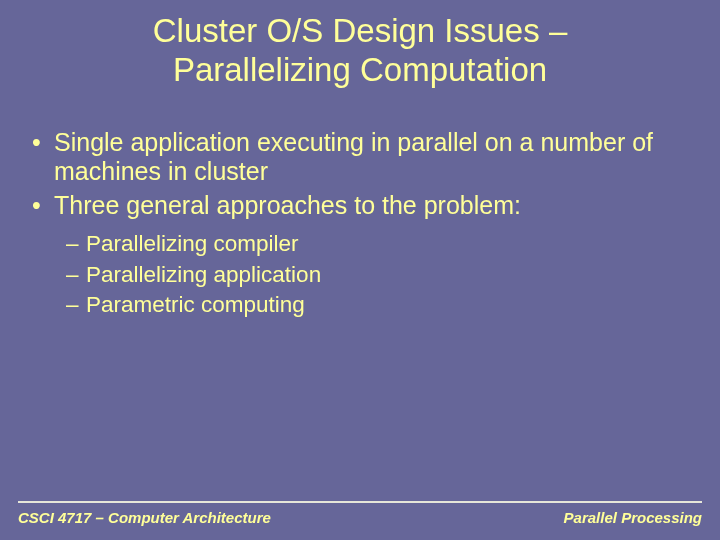  I want to click on footer-right: Parallel Processing, so click(633, 518).